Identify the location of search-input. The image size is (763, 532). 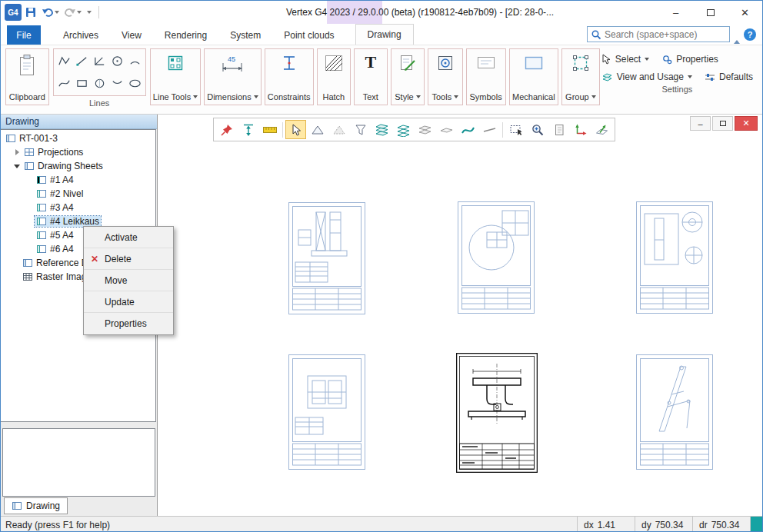
(665, 35).